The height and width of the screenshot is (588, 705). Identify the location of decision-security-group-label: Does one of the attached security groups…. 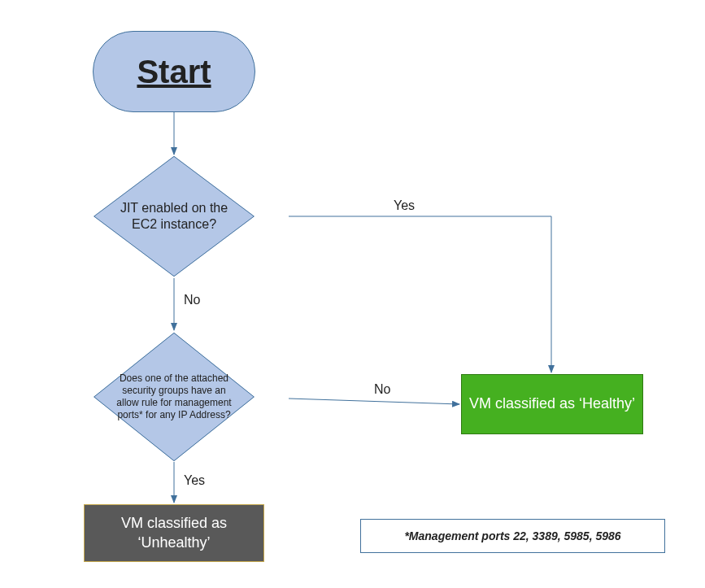
(174, 397).